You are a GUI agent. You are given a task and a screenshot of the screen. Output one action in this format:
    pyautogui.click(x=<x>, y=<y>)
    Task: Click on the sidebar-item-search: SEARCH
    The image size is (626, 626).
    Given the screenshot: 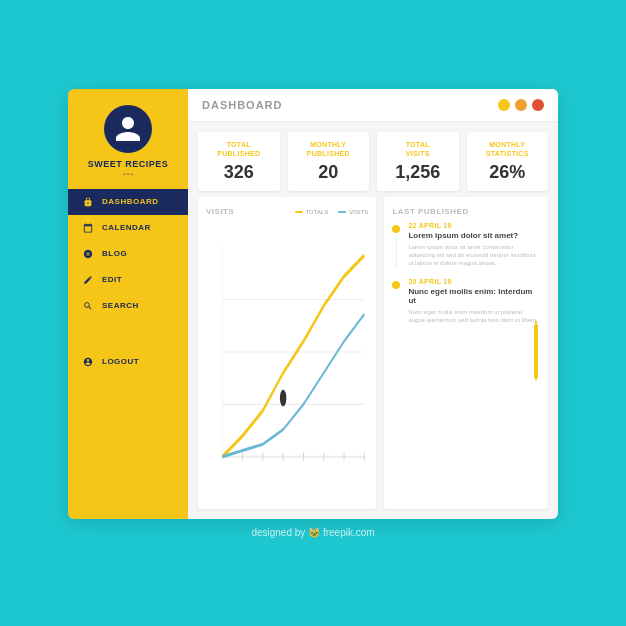 What is the action you would take?
    pyautogui.click(x=128, y=306)
    